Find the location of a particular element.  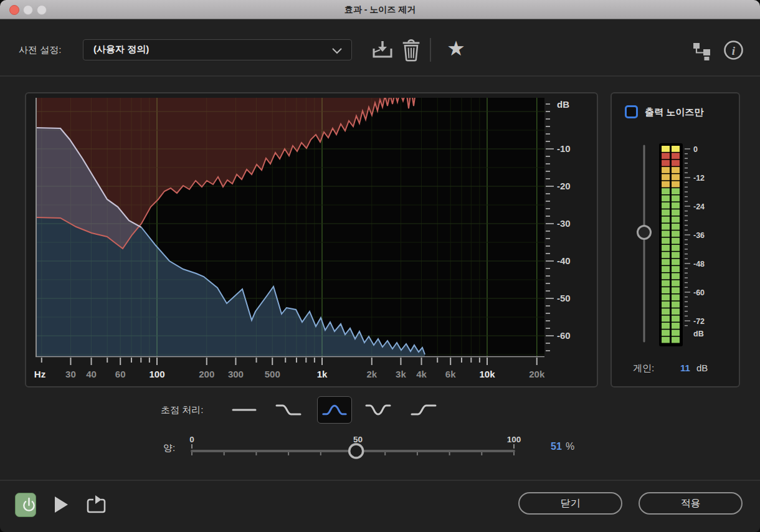

freq-tick-label: 300 is located at coordinates (235, 374).